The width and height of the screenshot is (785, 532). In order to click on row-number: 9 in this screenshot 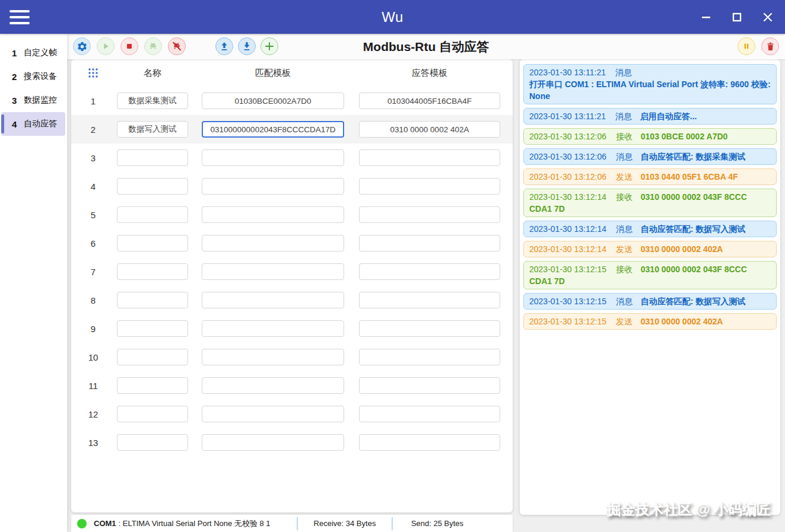, I will do `click(93, 329)`.